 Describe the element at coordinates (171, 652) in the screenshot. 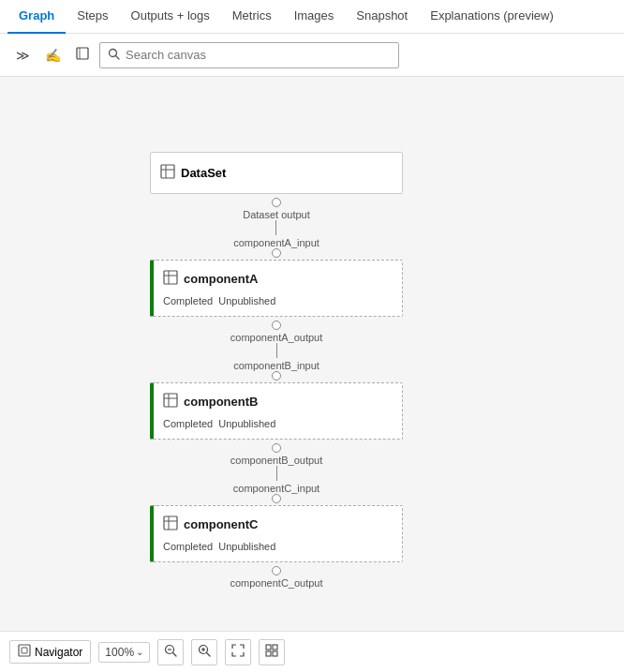

I see `zoom-out-button` at that location.